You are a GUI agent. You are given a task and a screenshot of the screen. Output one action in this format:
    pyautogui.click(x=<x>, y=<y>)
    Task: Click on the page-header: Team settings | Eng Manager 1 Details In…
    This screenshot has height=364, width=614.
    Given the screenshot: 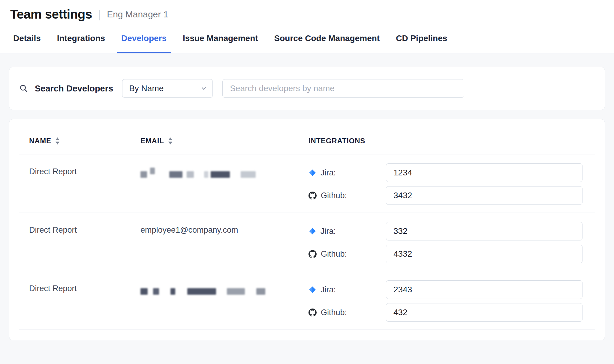 What is the action you would take?
    pyautogui.click(x=307, y=27)
    